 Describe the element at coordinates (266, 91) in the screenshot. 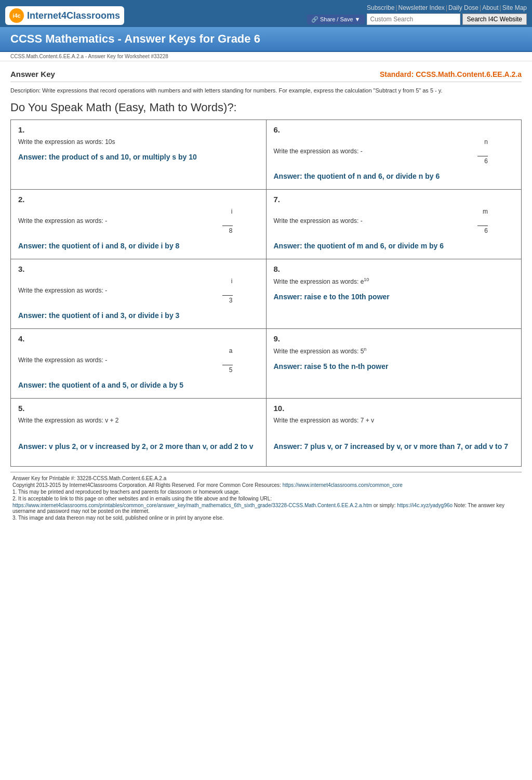

I see `description: Description: Write expressions that reco…` at that location.